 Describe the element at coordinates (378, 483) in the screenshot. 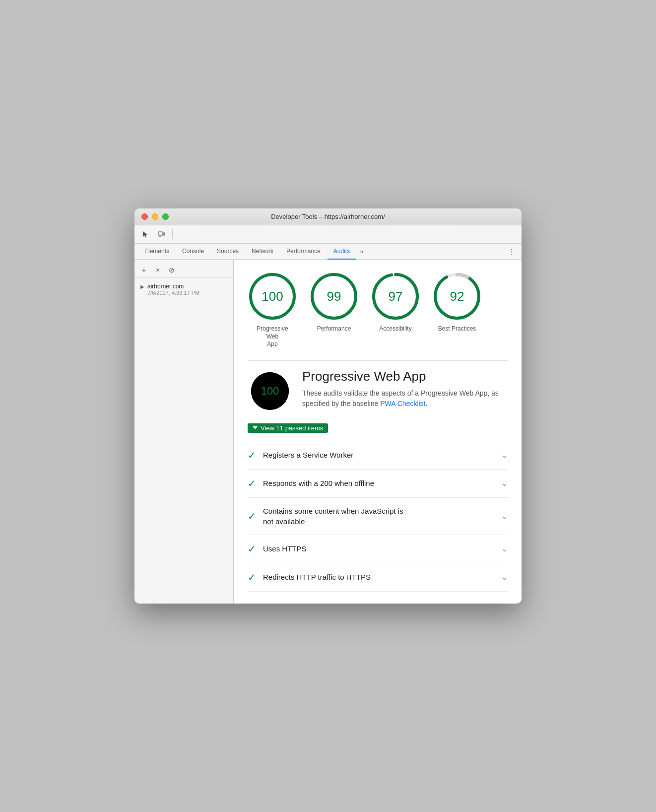

I see `audit-item-1: ✓ Responds with a 200 when offline ⌄` at that location.